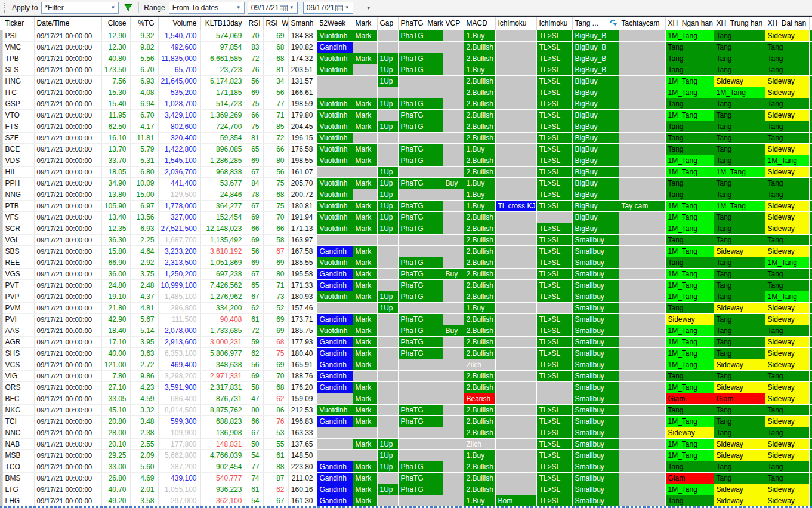 Image resolution: width=812 pixels, height=508 pixels. I want to click on cell-smanh: 191.94, so click(302, 217).